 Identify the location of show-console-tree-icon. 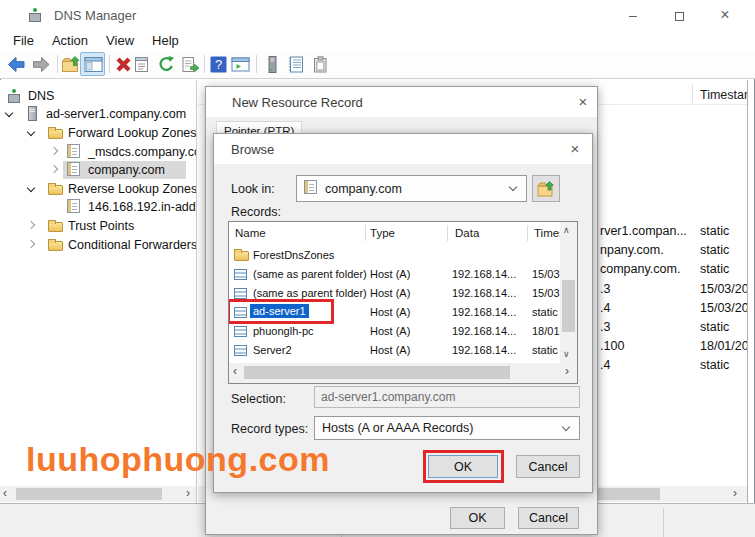
(94, 64).